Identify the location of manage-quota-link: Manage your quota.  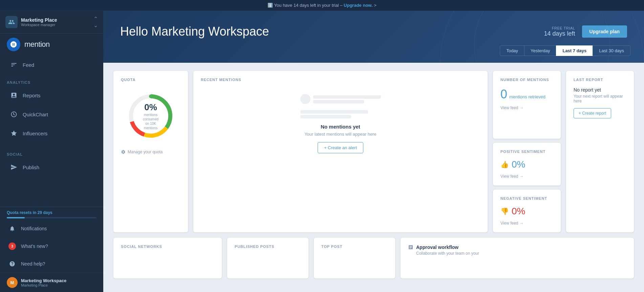
(151, 152).